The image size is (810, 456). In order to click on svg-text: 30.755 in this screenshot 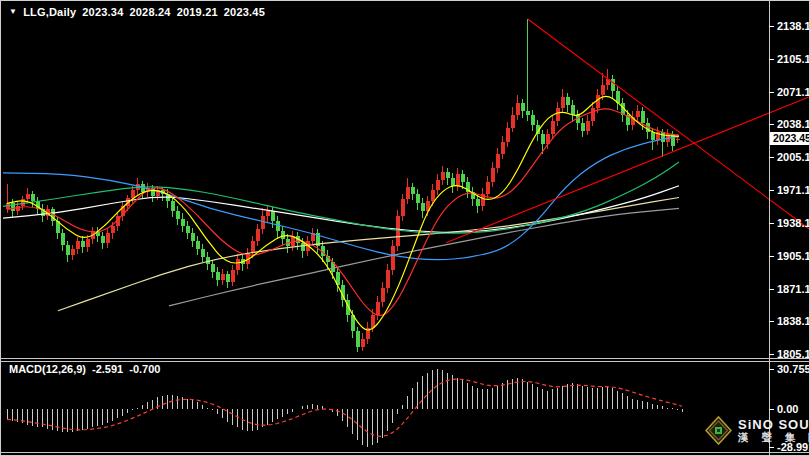, I will do `click(794, 369)`.